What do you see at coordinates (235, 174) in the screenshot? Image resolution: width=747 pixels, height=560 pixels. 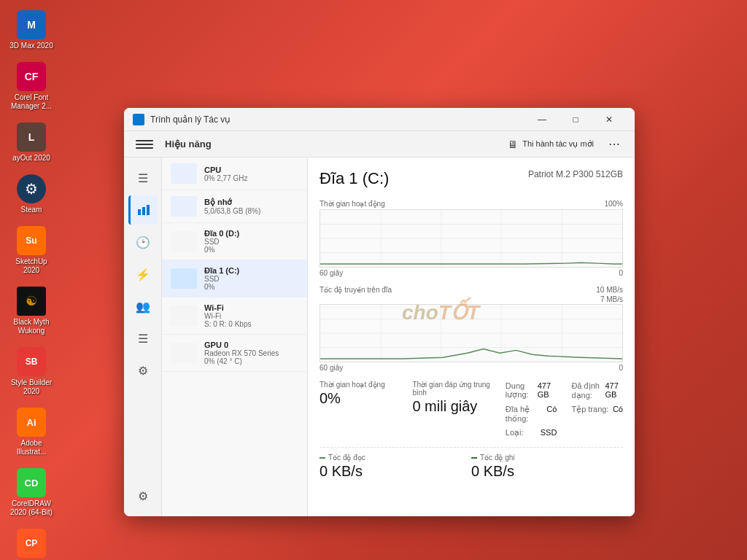 I see `process-item-cpu: CPU 0% 2,77 GHz` at bounding box center [235, 174].